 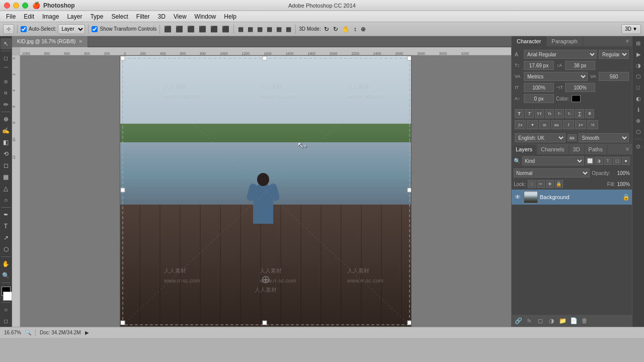 I want to click on ligature-button: ƒx, so click(x=520, y=125).